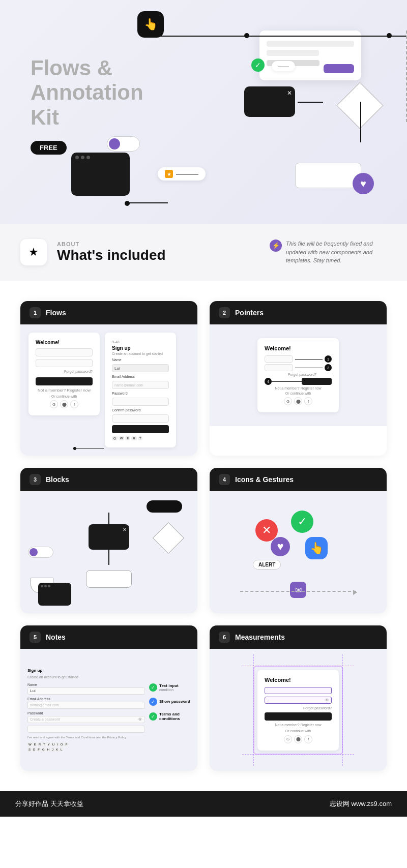  I want to click on check-note-1: ✓, so click(153, 687).